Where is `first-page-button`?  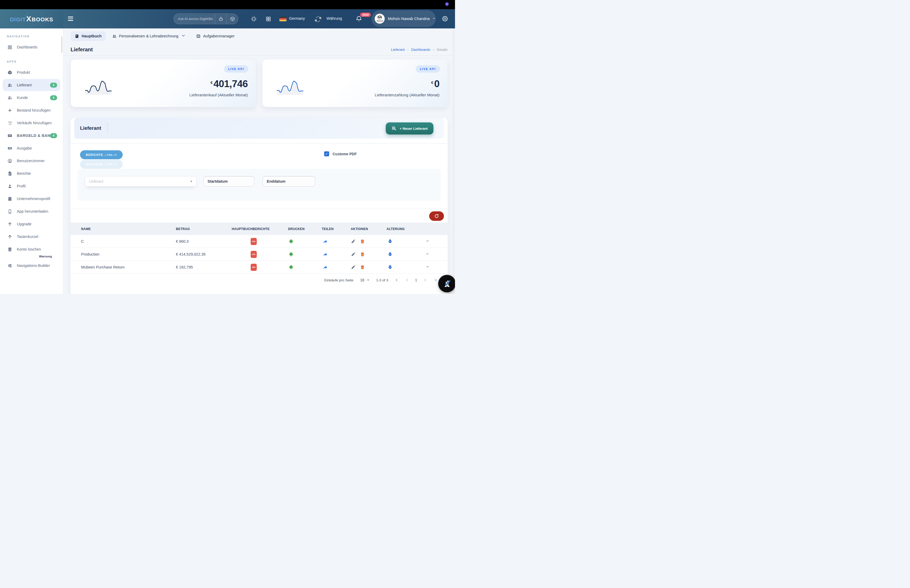 first-page-button is located at coordinates (397, 280).